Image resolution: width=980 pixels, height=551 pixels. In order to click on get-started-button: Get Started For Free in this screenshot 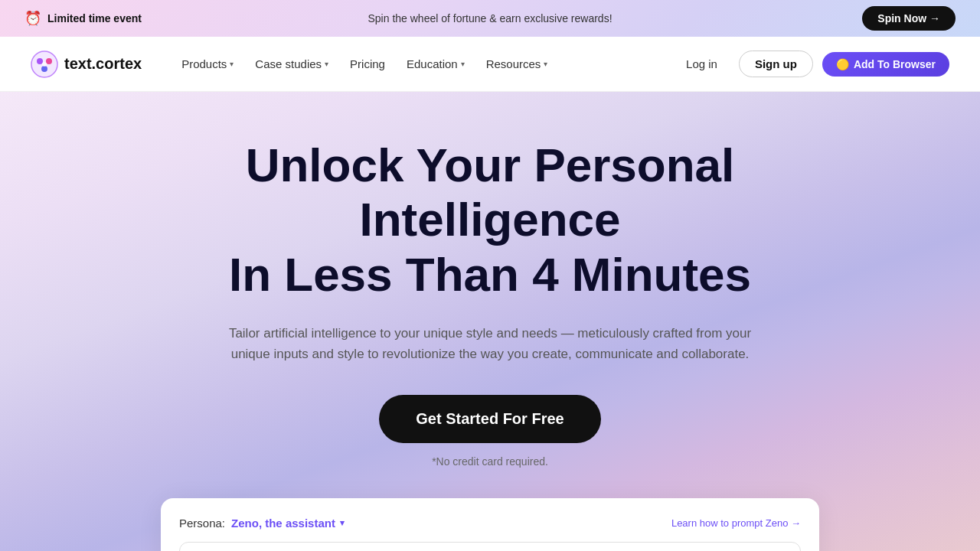, I will do `click(490, 419)`.